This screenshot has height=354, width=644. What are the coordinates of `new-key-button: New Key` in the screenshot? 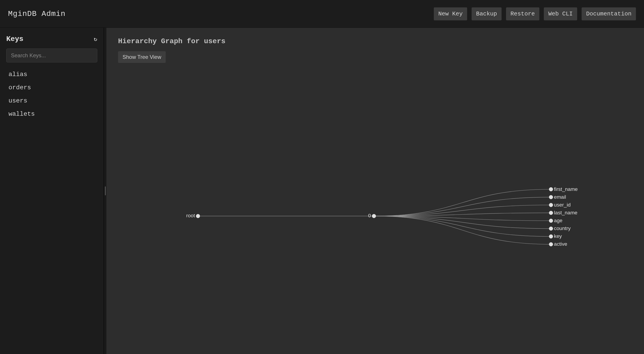 It's located at (450, 14).